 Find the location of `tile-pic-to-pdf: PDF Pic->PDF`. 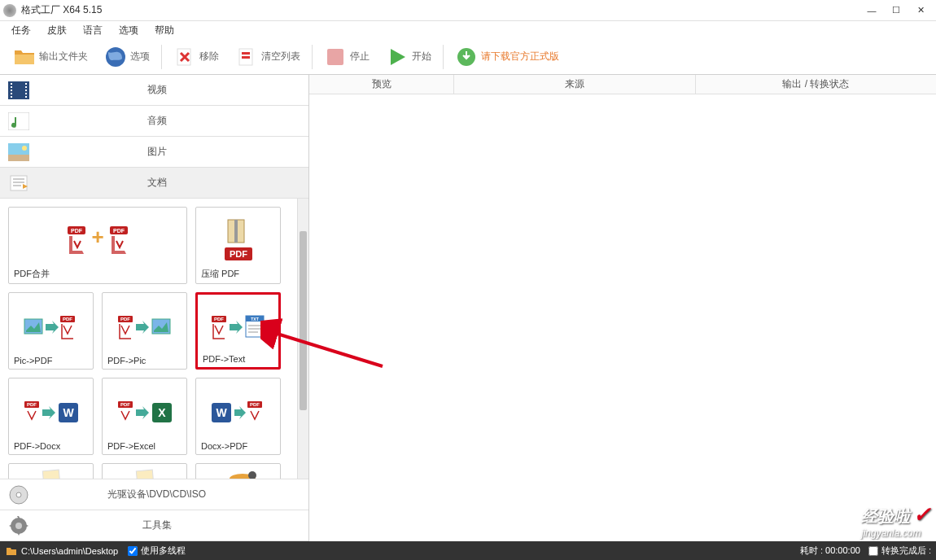

tile-pic-to-pdf: PDF Pic->PDF is located at coordinates (50, 330).